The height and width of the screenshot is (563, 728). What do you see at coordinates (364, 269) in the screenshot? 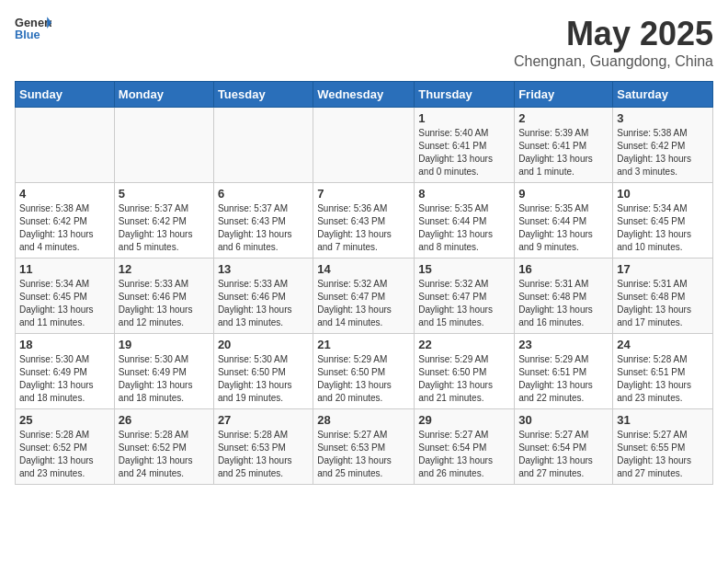
I see `day-number: 14` at bounding box center [364, 269].